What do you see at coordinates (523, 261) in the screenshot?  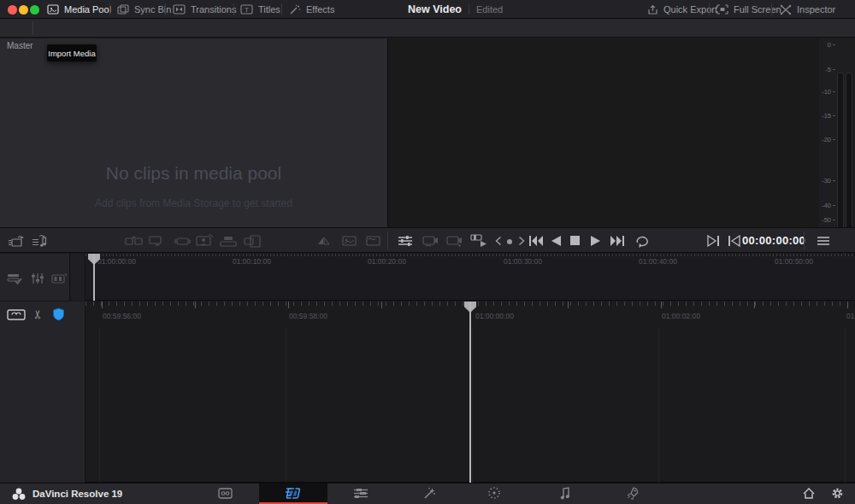 I see `upper-ruler-label: 01:00:30:00` at bounding box center [523, 261].